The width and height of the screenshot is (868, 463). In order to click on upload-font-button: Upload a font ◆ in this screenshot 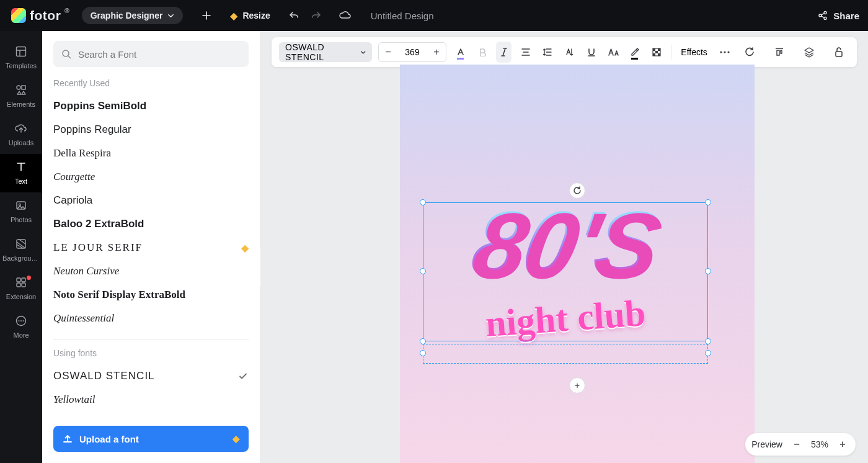, I will do `click(151, 439)`.